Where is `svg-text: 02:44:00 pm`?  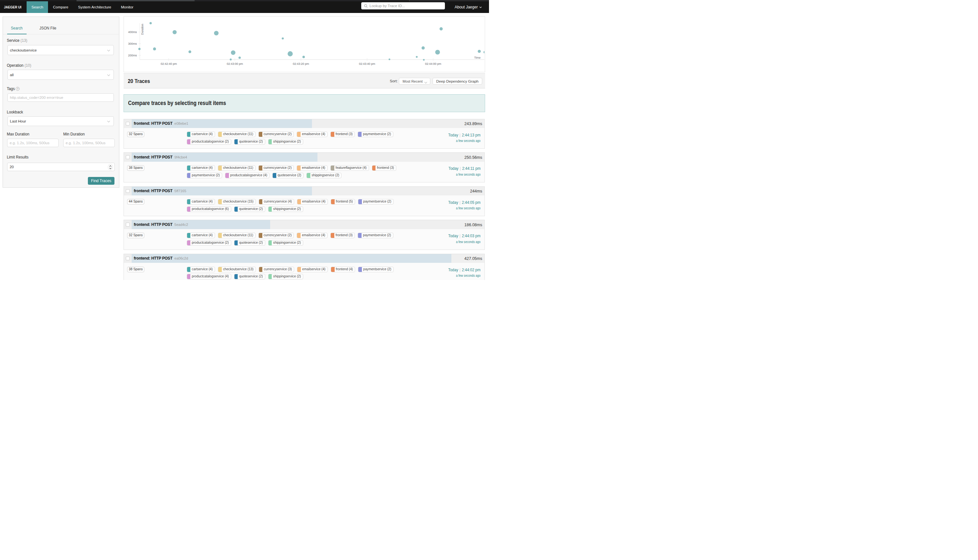
svg-text: 02:44:00 pm is located at coordinates (433, 64).